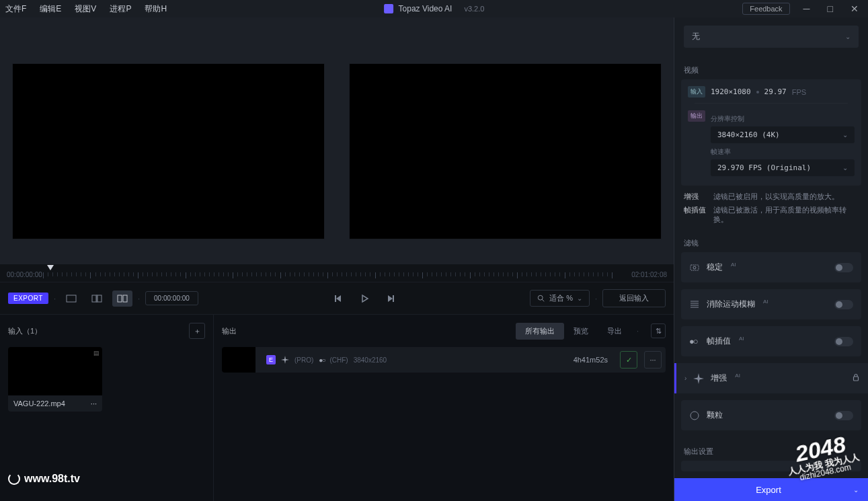 This screenshot has width=868, height=501. Describe the element at coordinates (97, 299) in the screenshot. I see `split-vertical-icon` at that location.